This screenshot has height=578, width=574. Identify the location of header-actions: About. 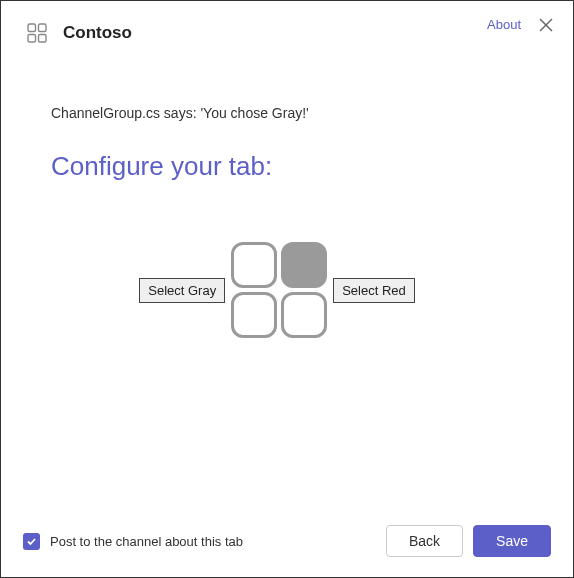
(520, 24).